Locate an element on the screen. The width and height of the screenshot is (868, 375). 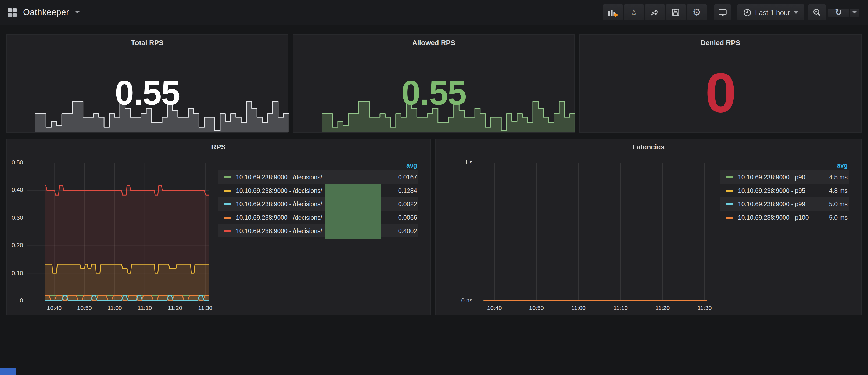
legend-row: 10.10.69.238:9000 - p904.5 ms is located at coordinates (784, 177).